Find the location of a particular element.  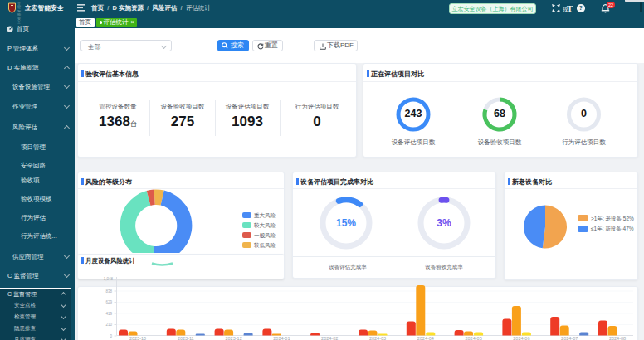

svg-text: 2023-12 is located at coordinates (234, 338).